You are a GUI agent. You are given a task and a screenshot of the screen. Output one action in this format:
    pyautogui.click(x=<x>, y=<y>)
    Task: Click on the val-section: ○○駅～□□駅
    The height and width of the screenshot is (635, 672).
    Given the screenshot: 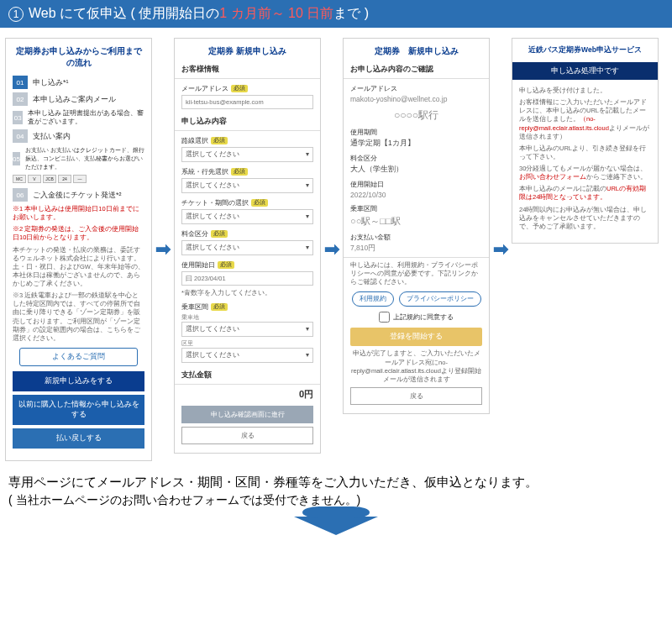 What is the action you would take?
    pyautogui.click(x=417, y=222)
    